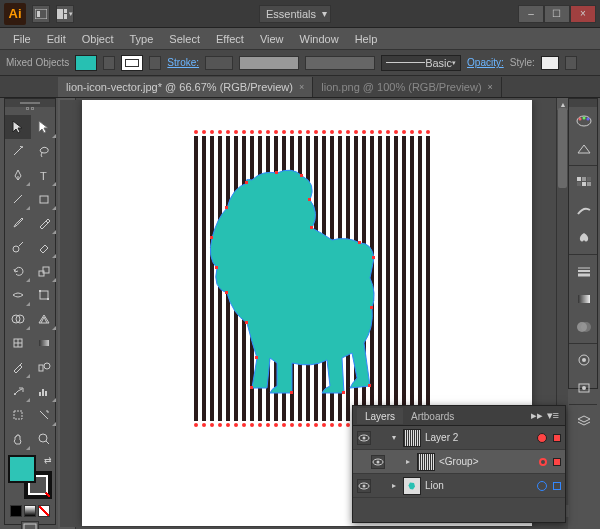  Describe the element at coordinates (44, 391) in the screenshot. I see `column-graph-tool` at that location.